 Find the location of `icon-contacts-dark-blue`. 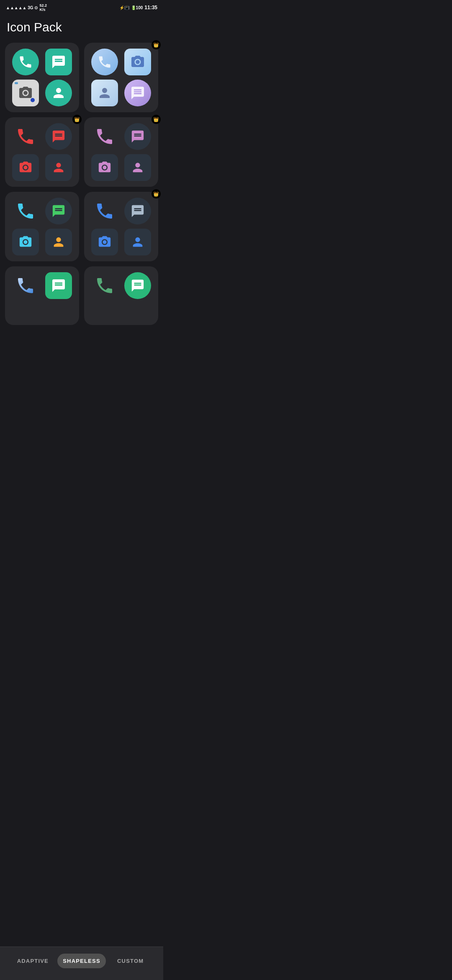

icon-contacts-dark-blue is located at coordinates (138, 242).